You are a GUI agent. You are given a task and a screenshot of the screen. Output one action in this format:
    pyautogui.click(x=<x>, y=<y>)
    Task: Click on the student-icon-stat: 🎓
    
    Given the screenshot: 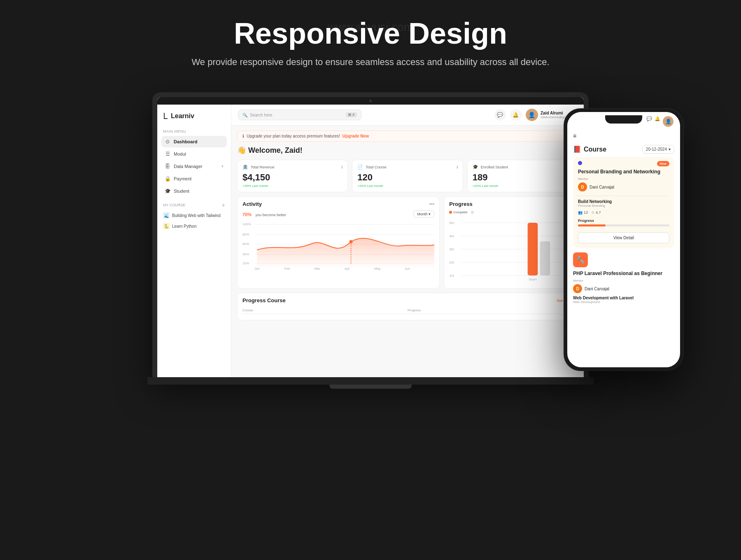 What is the action you would take?
    pyautogui.click(x=475, y=167)
    